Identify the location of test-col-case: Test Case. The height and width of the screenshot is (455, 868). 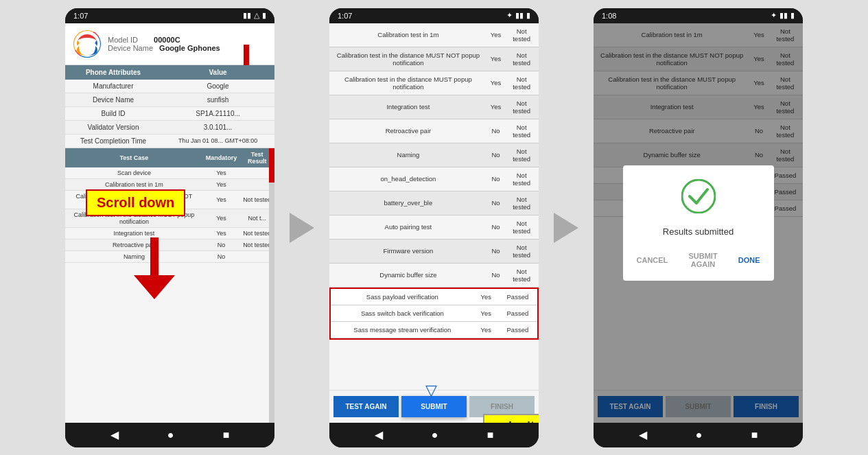
(134, 158).